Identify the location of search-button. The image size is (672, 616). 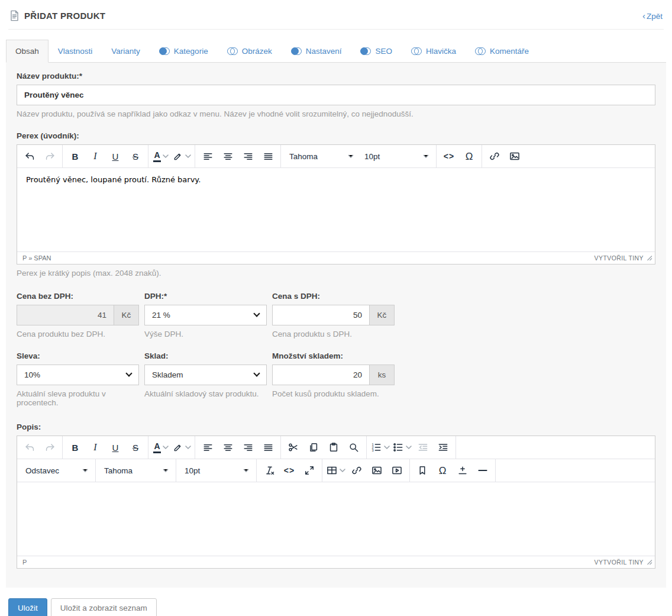
(354, 447).